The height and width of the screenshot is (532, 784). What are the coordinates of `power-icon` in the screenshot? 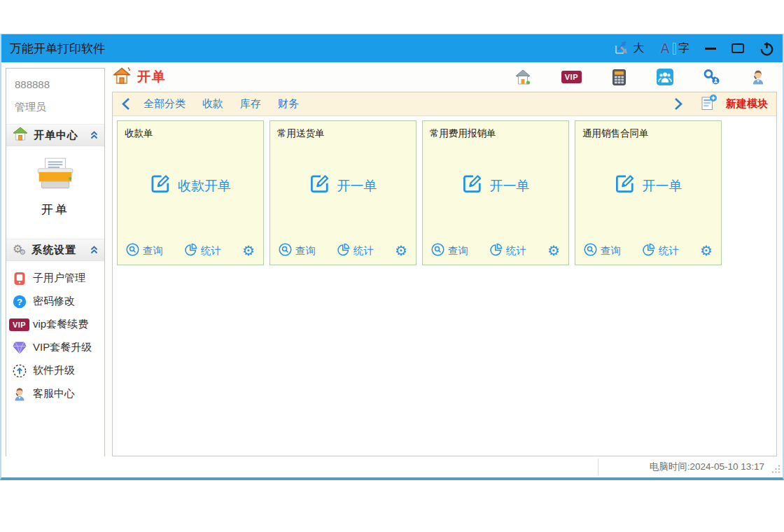 It's located at (767, 49).